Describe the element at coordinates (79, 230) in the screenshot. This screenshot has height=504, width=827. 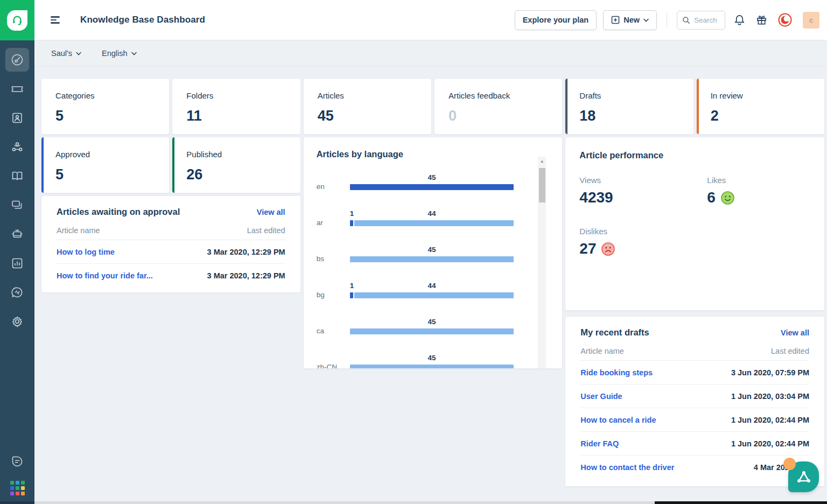
I see `column-article-name: Article name` at that location.